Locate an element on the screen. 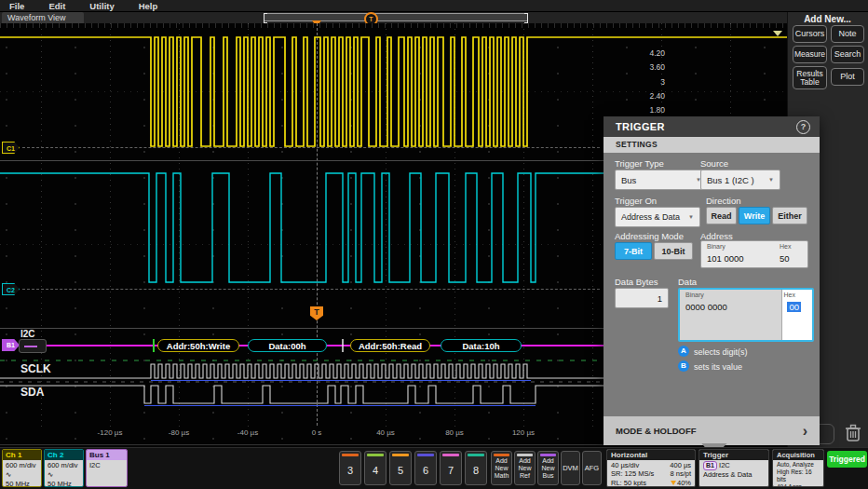 This screenshot has width=868, height=489. ch2-scale: 600 m/div is located at coordinates (63, 466).